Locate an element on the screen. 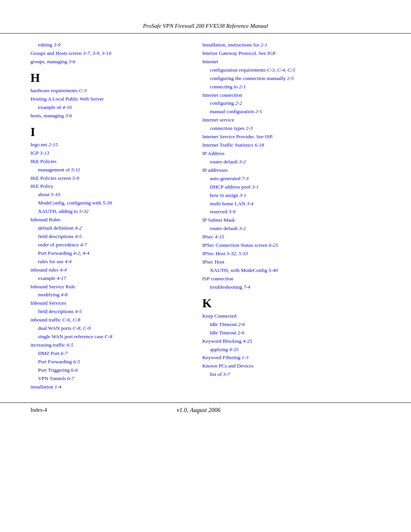 The image size is (411, 532). entry-ipsec-connection-status: IPSec Connection Status screen 6-25 is located at coordinates (292, 245).